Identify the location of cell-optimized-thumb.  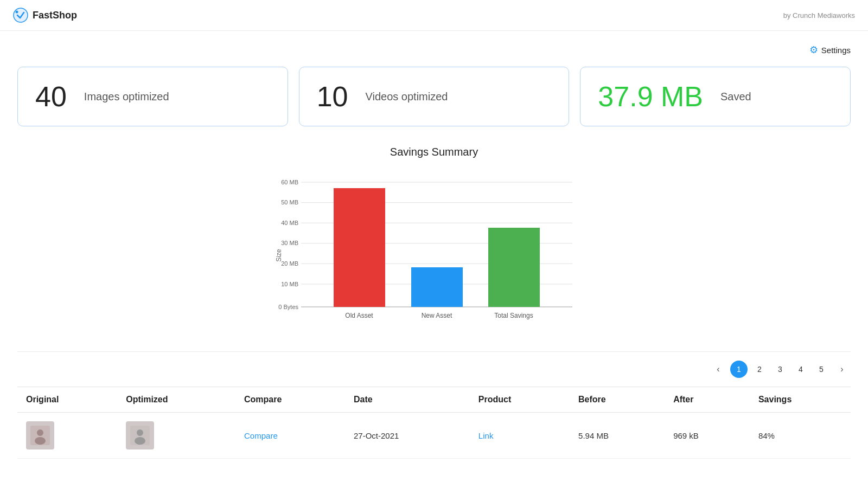
(176, 436).